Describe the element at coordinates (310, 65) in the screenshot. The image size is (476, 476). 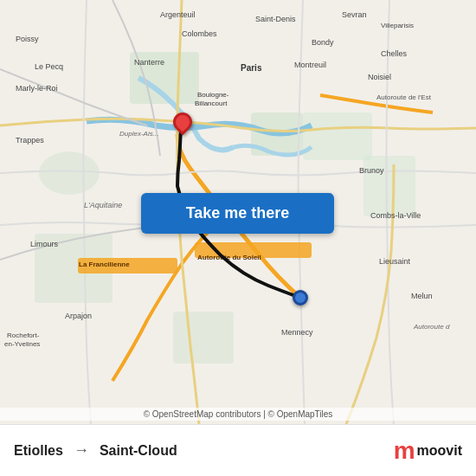
I see `svg-text: Montreuil` at that location.